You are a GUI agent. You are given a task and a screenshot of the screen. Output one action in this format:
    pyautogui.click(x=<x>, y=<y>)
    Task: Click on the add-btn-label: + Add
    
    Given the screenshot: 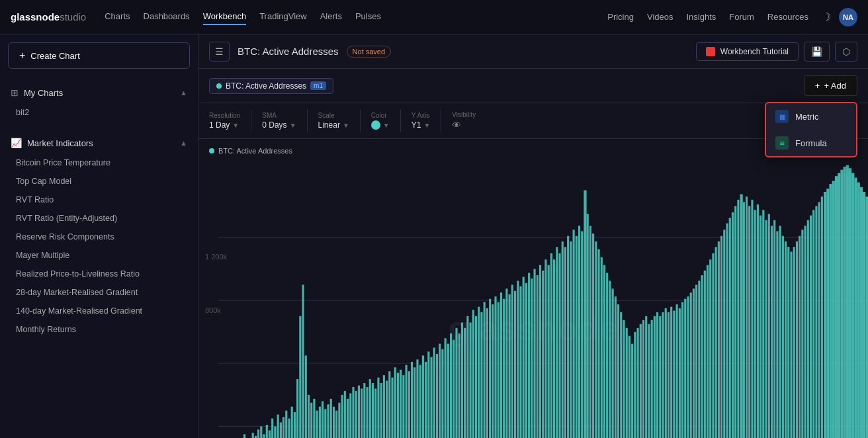 What is the action you would take?
    pyautogui.click(x=835, y=86)
    